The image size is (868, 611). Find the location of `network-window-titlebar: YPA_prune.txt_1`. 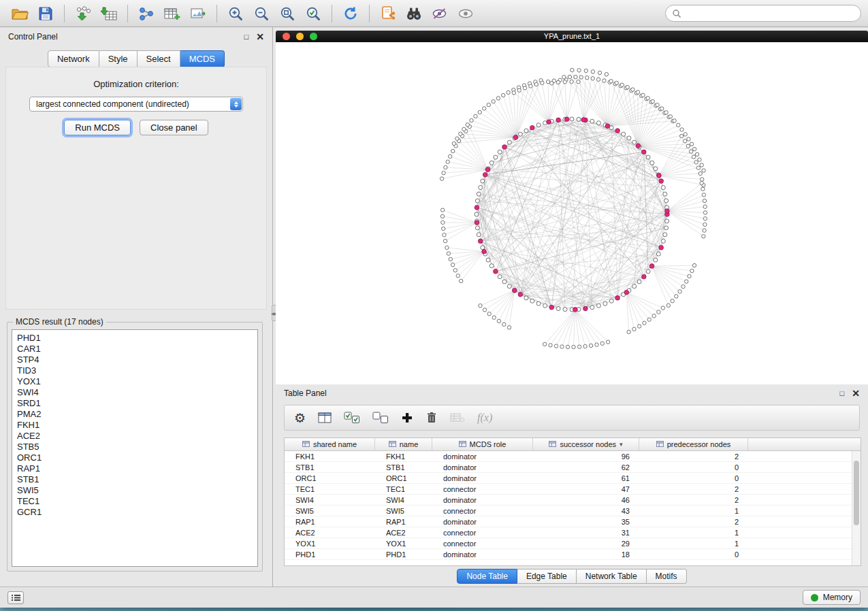

network-window-titlebar: YPA_prune.txt_1 is located at coordinates (572, 37).